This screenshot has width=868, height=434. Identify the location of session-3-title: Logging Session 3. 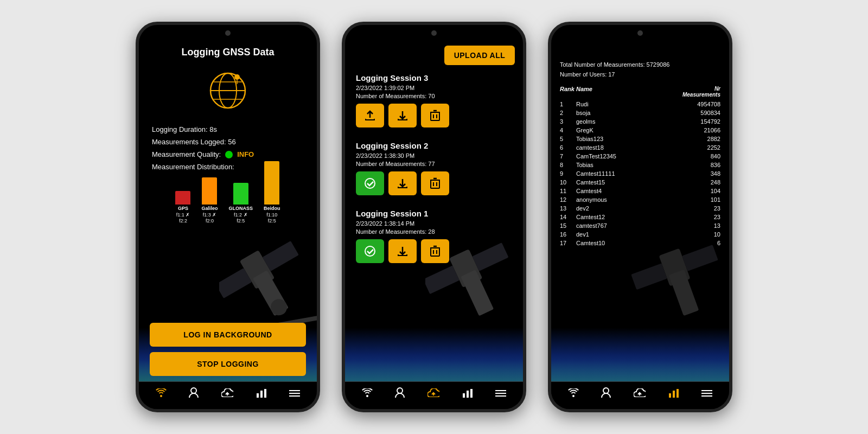
(434, 78).